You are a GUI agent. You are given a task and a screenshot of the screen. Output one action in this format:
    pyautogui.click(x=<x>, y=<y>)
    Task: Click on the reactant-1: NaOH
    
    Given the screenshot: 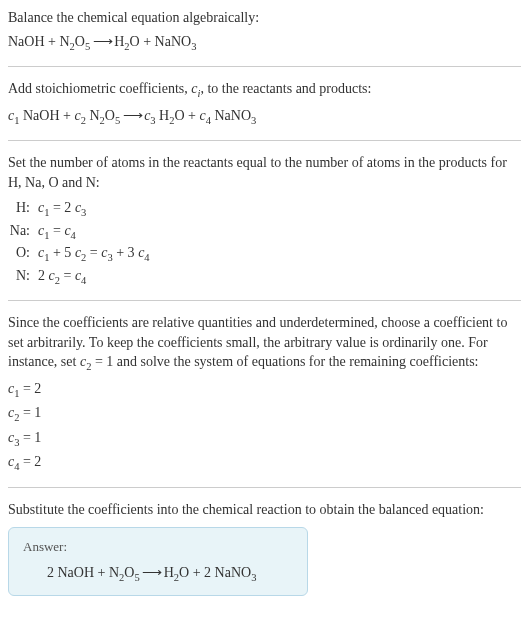 What is the action you would take?
    pyautogui.click(x=26, y=42)
    